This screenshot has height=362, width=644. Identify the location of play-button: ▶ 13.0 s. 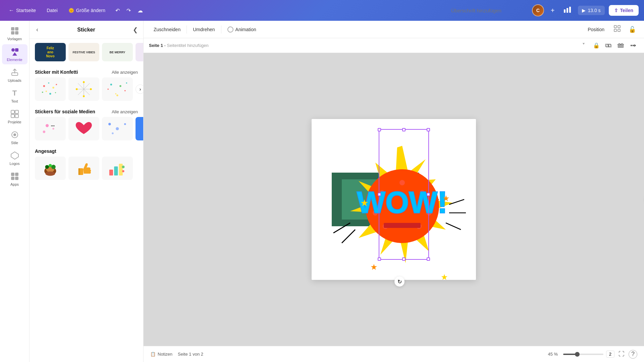
(591, 10).